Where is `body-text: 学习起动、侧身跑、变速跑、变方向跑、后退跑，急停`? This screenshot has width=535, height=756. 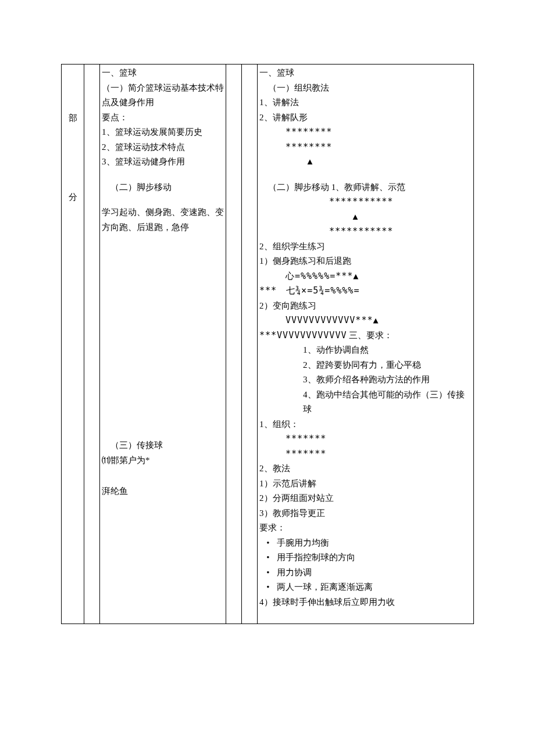
body-text: 学习起动、侧身跑、变速跑、变方向跑、后退跑，急停 is located at coordinates (163, 220).